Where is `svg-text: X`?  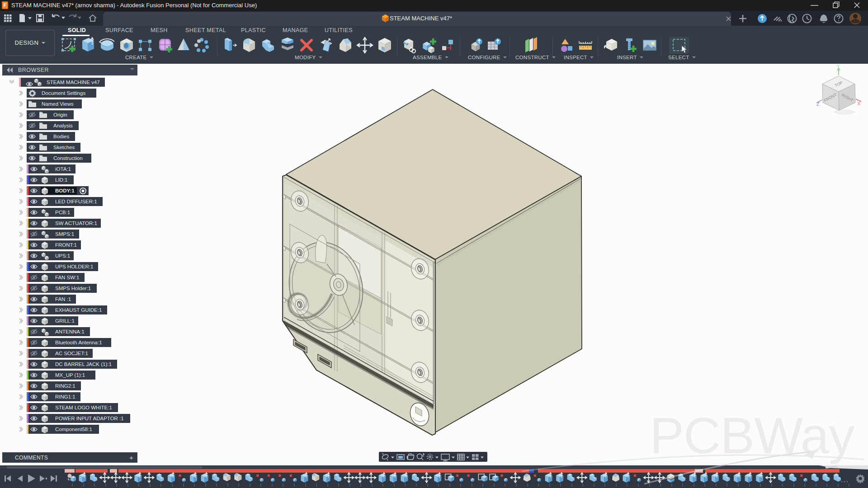
svg-text: X is located at coordinates (859, 103).